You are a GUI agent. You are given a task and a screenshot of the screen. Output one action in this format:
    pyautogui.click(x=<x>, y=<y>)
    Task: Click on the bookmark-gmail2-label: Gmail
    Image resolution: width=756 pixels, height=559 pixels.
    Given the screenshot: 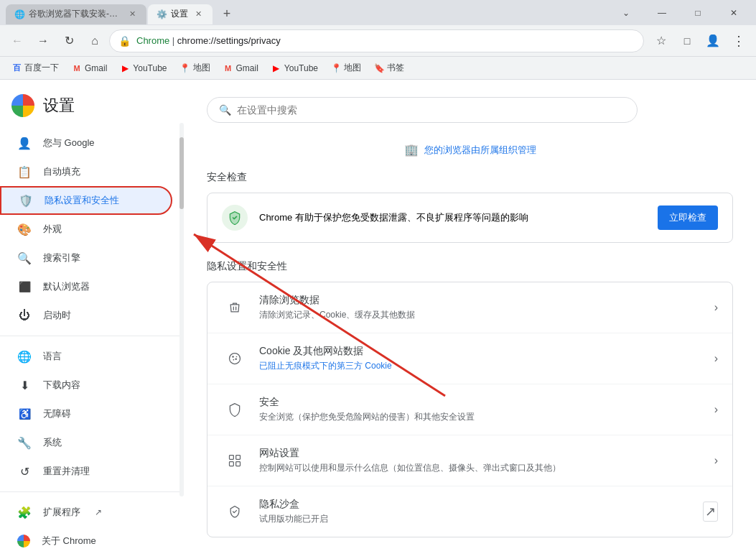 What is the action you would take?
    pyautogui.click(x=247, y=68)
    